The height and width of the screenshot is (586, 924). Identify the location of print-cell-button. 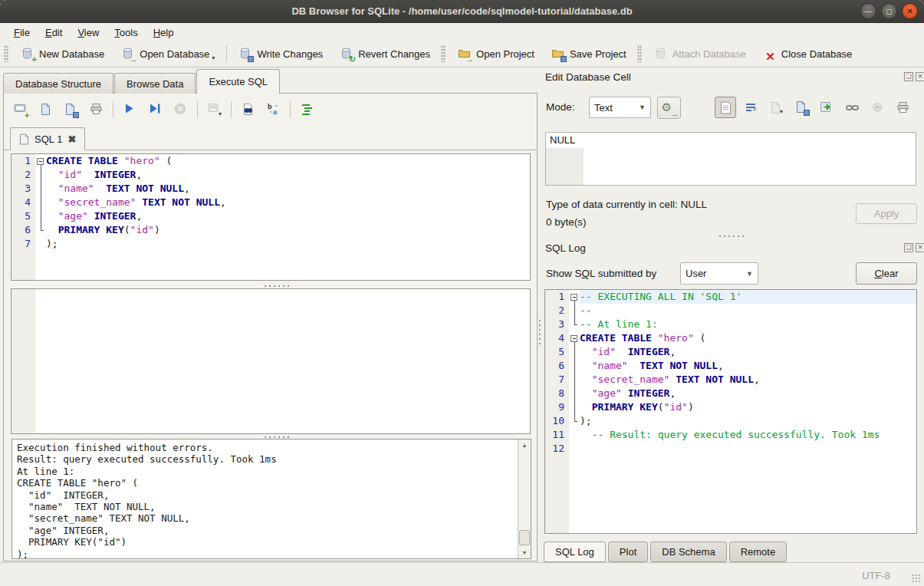
(903, 107).